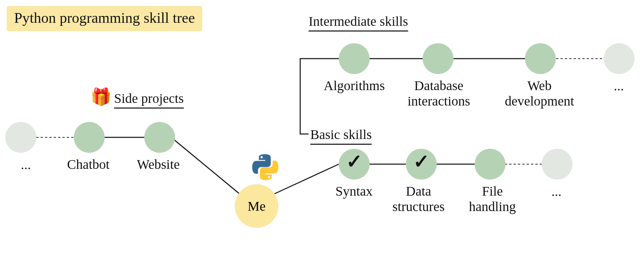 This screenshot has height=268, width=644. I want to click on label-database: Database interactions, so click(439, 93).